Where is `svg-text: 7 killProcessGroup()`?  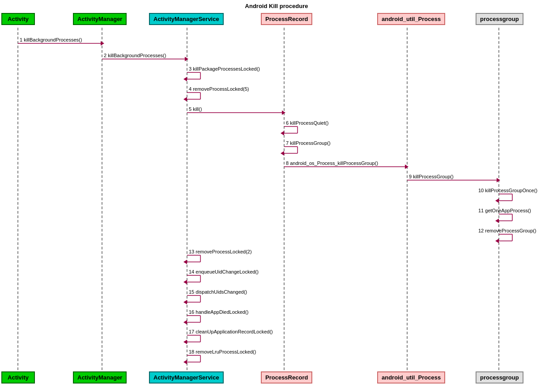
svg-text: 7 killProcessGroup() is located at coordinates (308, 143).